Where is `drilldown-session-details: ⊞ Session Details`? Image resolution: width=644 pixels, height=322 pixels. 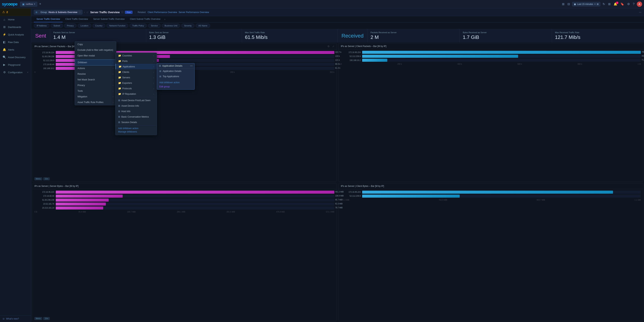
drilldown-session-details: ⊞ Session Details is located at coordinates (136, 122).